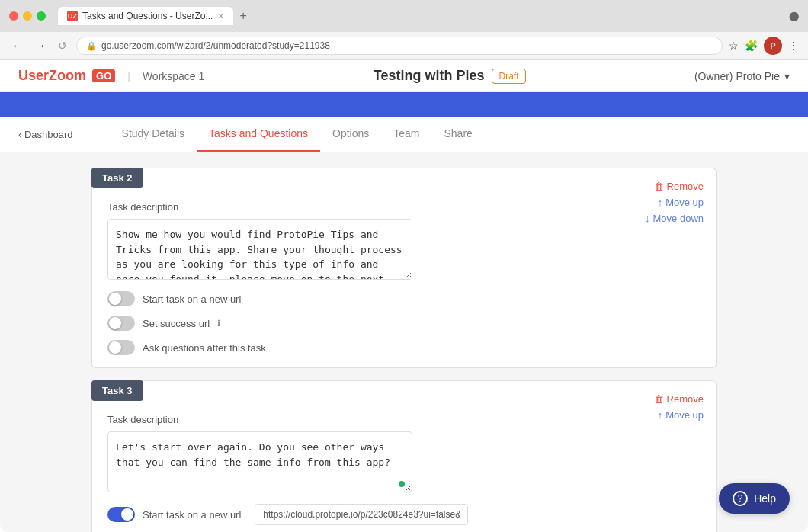 The image size is (808, 532). What do you see at coordinates (773, 46) in the screenshot?
I see `profile-avatar: P` at bounding box center [773, 46].